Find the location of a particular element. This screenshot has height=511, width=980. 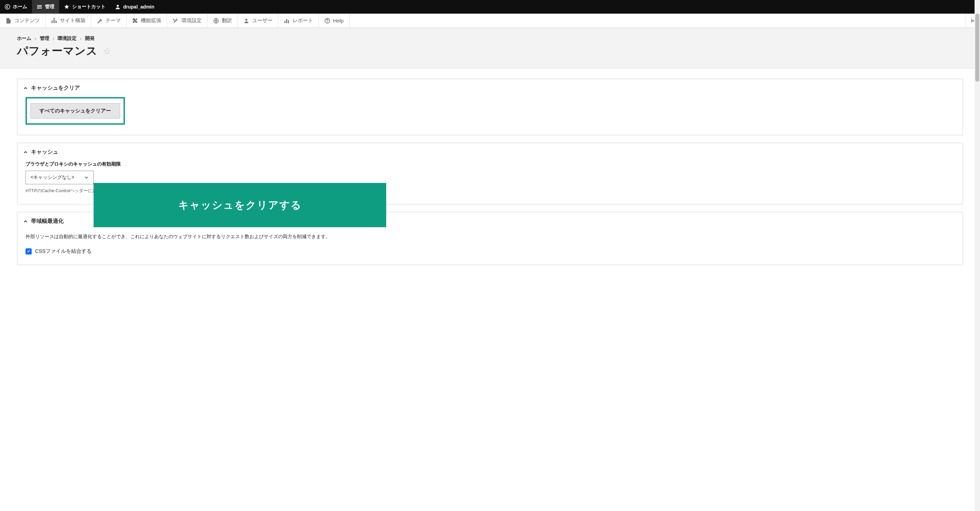

breadcrumb-link: ホーム is located at coordinates (24, 38).